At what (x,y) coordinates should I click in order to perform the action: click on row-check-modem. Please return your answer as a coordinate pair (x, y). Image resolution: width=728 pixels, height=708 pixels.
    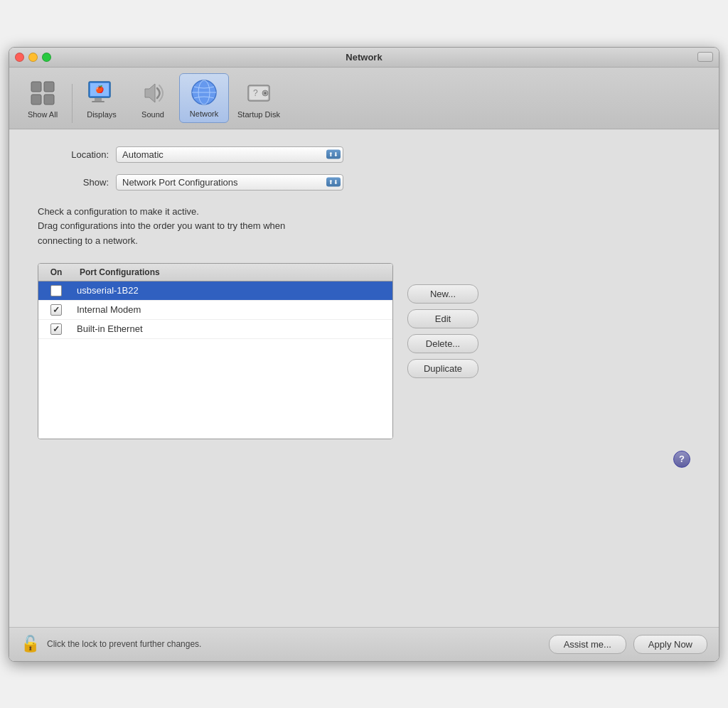
    Looking at the image, I should click on (56, 310).